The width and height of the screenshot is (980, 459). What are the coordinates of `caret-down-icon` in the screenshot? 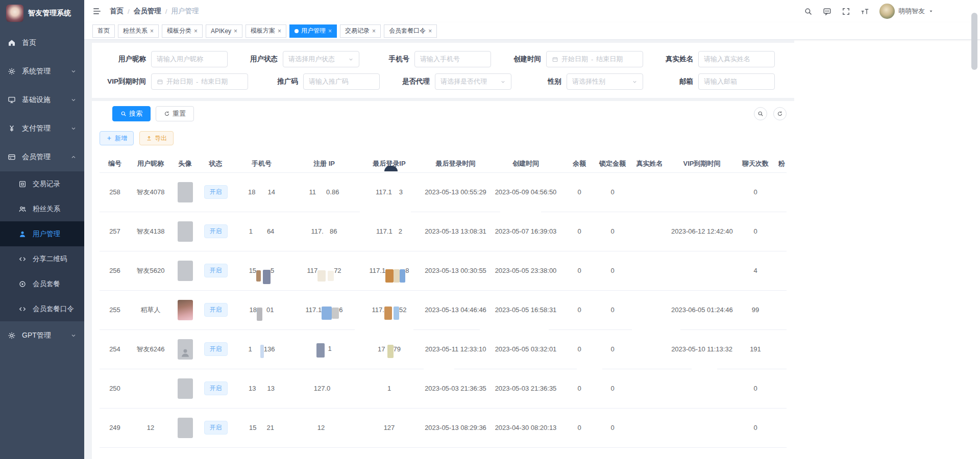 It's located at (931, 11).